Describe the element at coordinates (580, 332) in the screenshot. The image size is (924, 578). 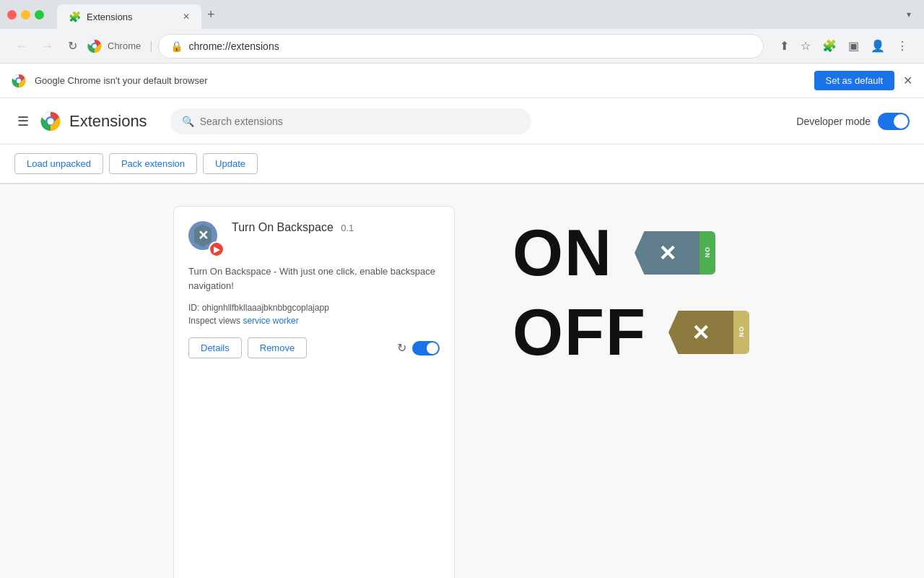
I see `off-text: OFF` at that location.